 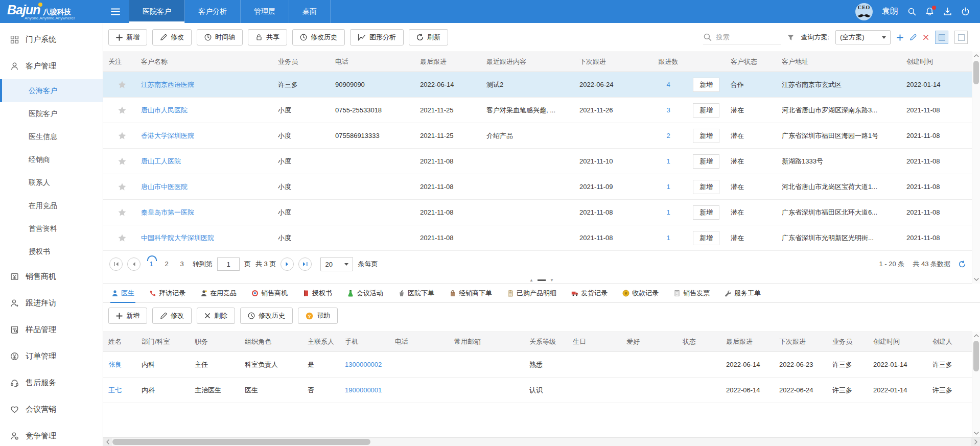 I want to click on detail-tab-医生: 医生, so click(x=123, y=296).